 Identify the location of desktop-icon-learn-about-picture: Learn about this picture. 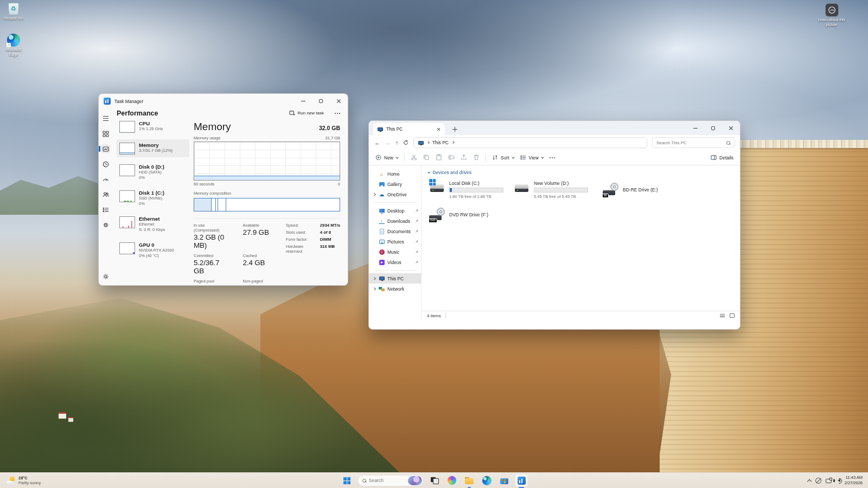
(832, 15).